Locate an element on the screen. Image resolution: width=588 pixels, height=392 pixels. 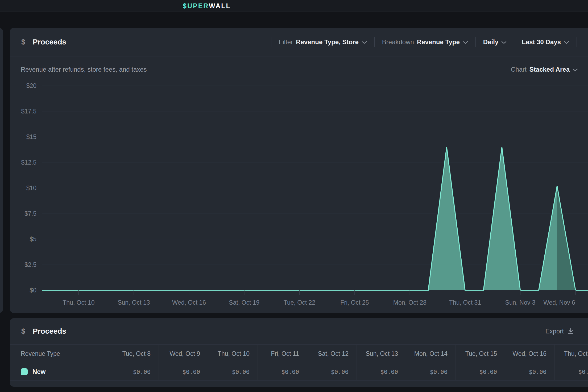
top-bar: $UPERWALL is located at coordinates (294, 6).